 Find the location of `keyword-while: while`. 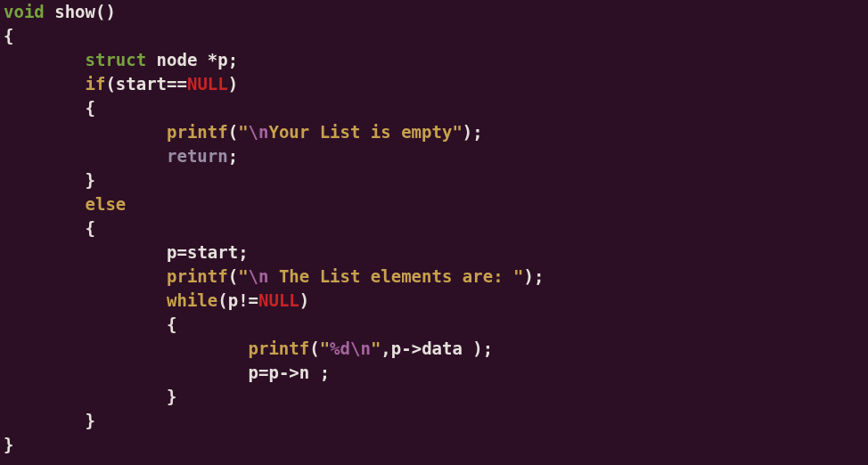

keyword-while: while is located at coordinates (192, 300).